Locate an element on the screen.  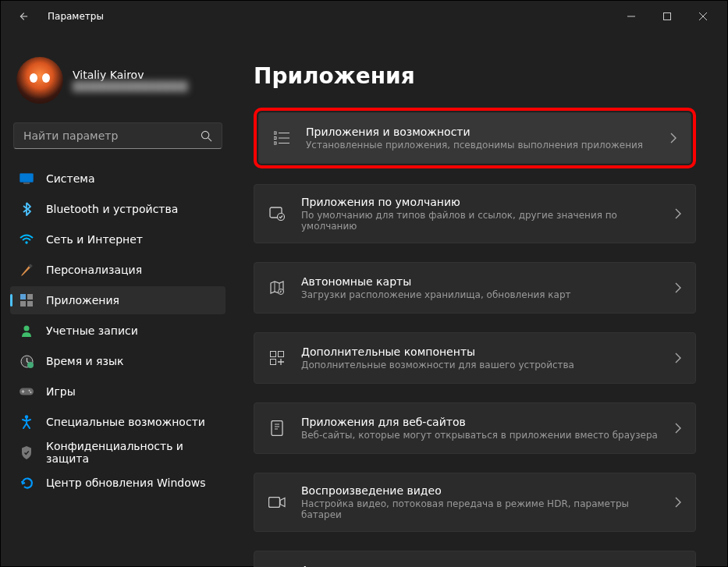
wifi-icon is located at coordinates (27, 239).